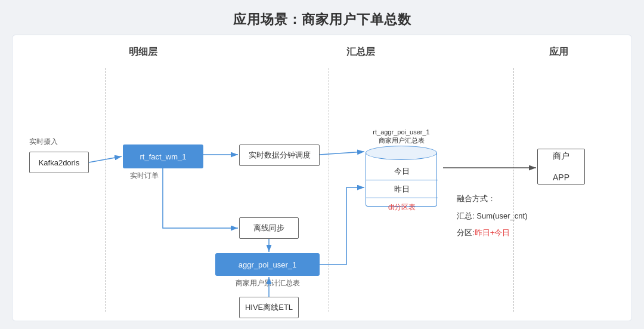  I want to click on aggr-sublabel: 商家用户累计汇总表, so click(267, 283).